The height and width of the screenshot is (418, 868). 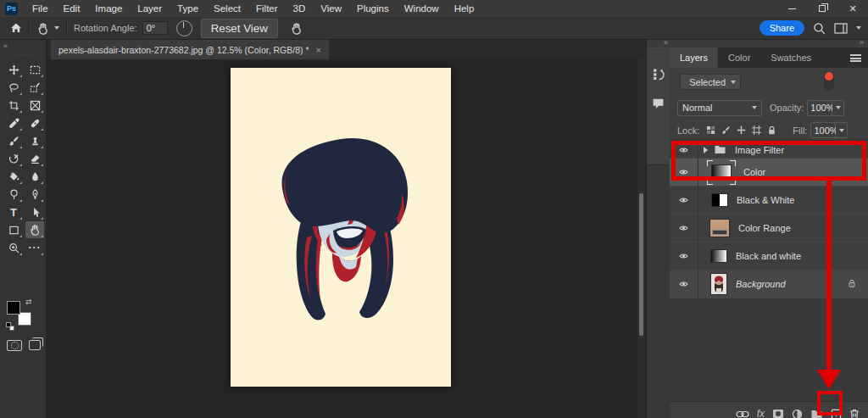 I want to click on search-button, so click(x=819, y=29).